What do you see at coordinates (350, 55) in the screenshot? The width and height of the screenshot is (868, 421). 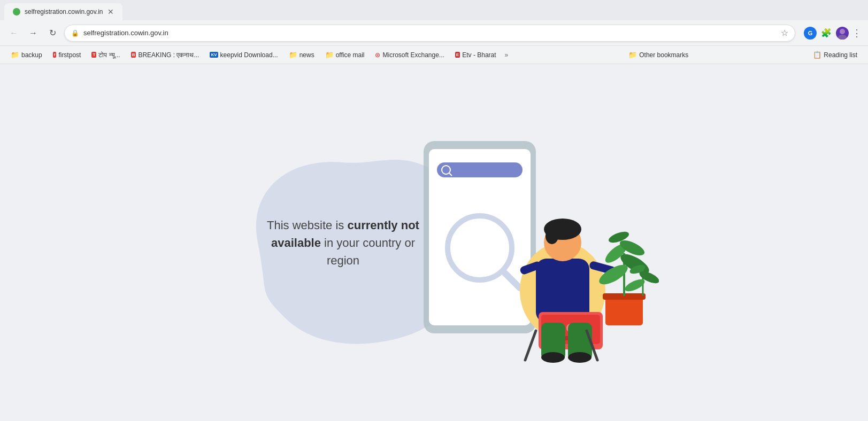 I see `bookmark-label: office mail` at bounding box center [350, 55].